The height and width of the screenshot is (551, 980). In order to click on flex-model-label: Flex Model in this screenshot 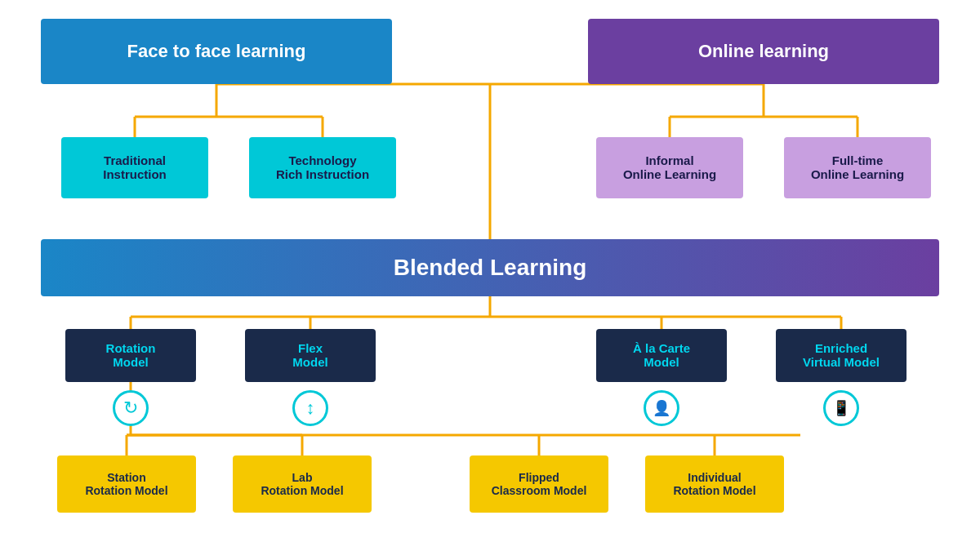, I will do `click(310, 355)`.